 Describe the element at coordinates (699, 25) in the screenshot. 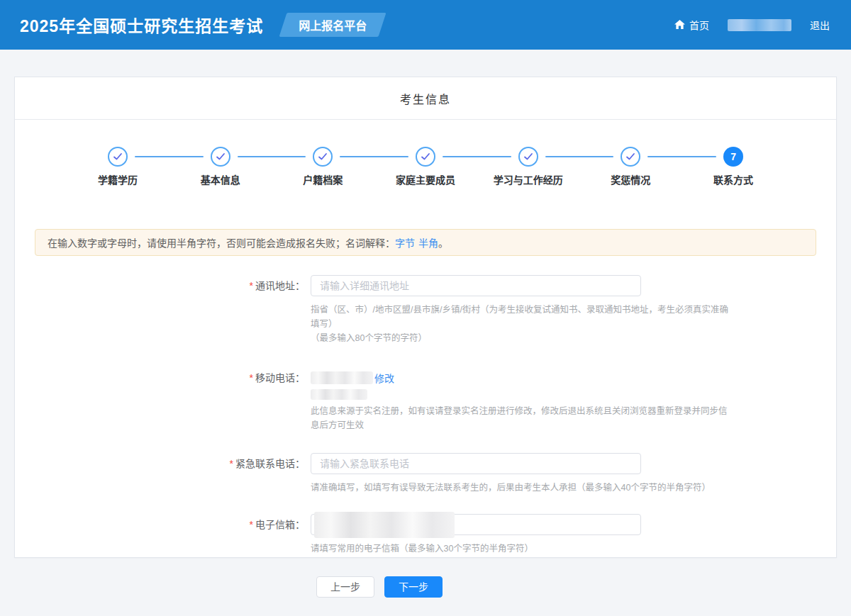

I see `nav-home-label: 首页` at that location.